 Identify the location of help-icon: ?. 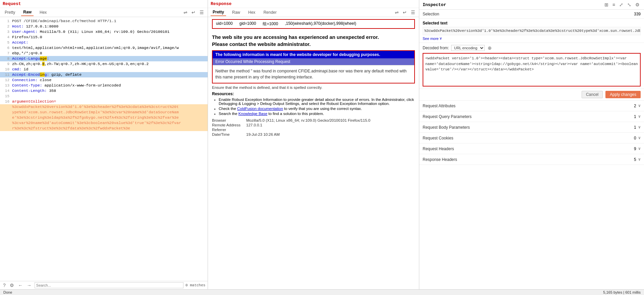
(4, 285).